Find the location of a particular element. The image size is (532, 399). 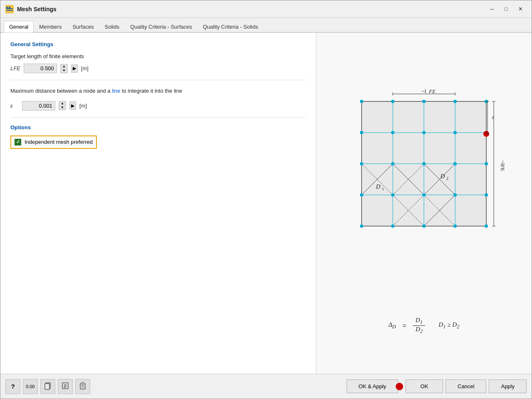

tab-members: Members is located at coordinates (50, 27).